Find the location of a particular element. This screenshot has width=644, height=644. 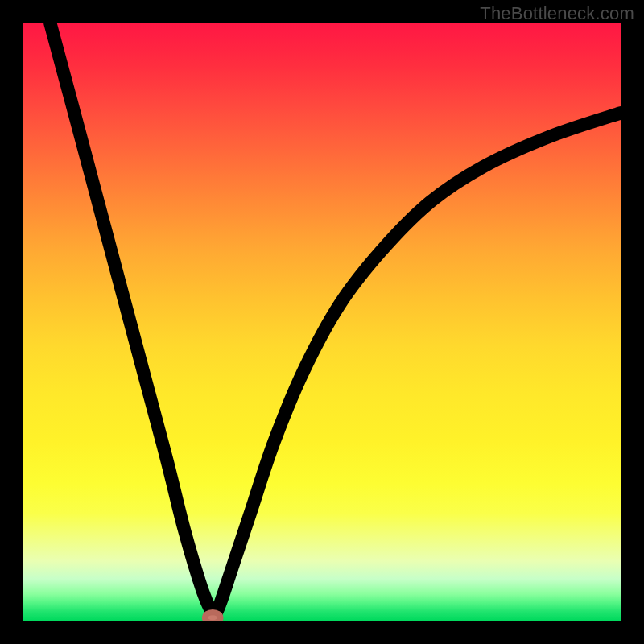

watermark-text: TheBottleneck.com is located at coordinates (557, 14).